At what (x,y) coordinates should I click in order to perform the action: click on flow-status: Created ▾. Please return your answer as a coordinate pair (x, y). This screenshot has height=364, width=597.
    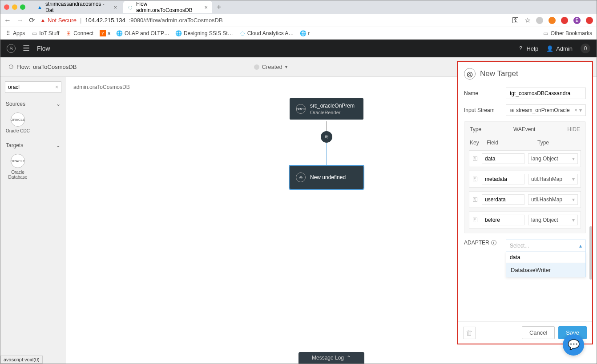
    Looking at the image, I should click on (270, 67).